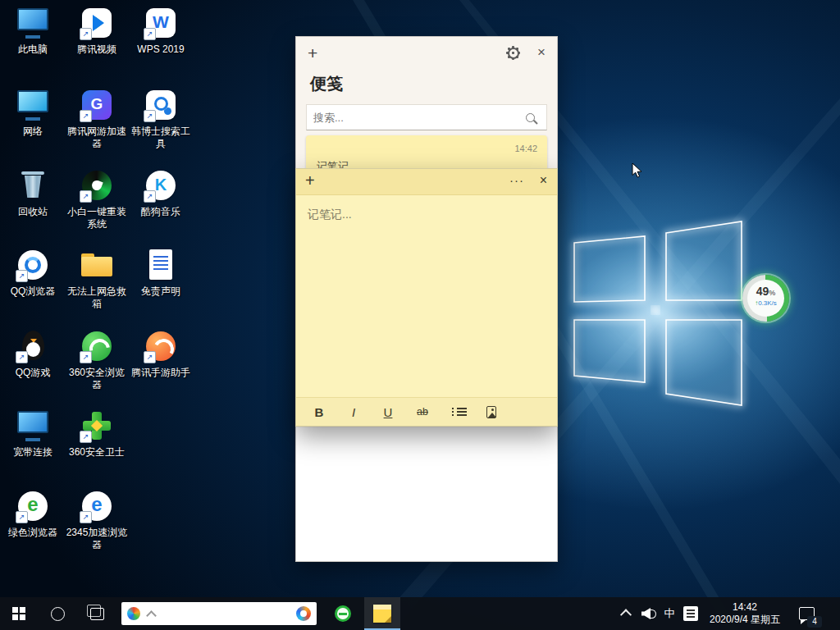 The image size is (840, 630). What do you see at coordinates (161, 372) in the screenshot?
I see `desktop-icon-label: 腾讯手游助手` at bounding box center [161, 372].